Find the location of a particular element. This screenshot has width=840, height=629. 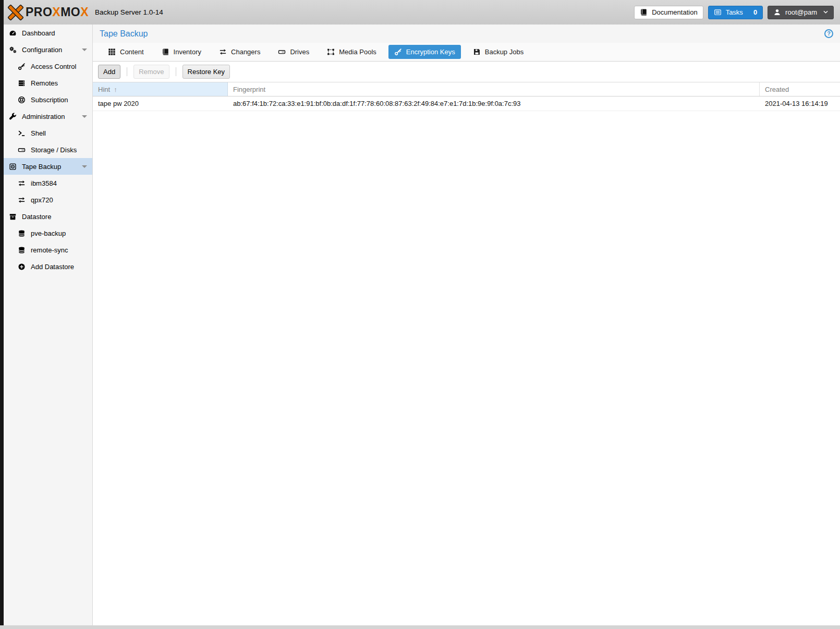

documentation-button: Documentation is located at coordinates (668, 13).